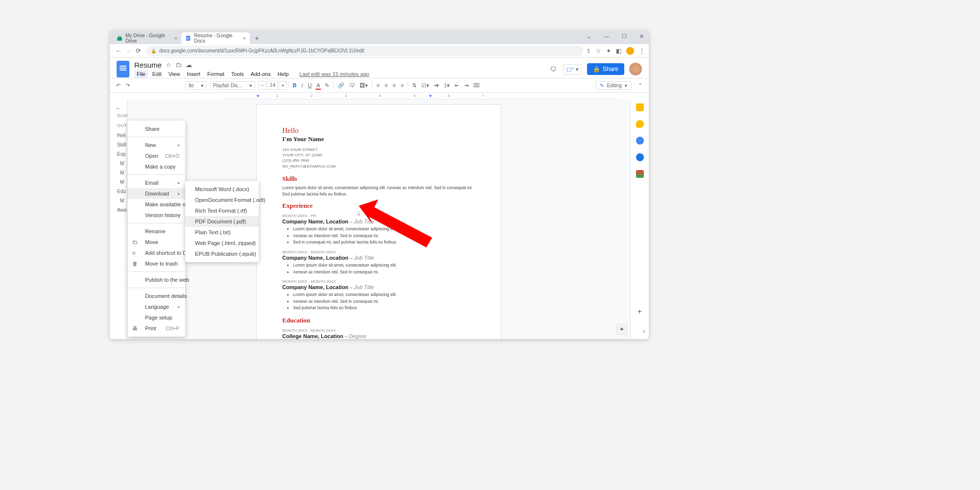  I want to click on insert-link-button: 🔗, so click(341, 85).